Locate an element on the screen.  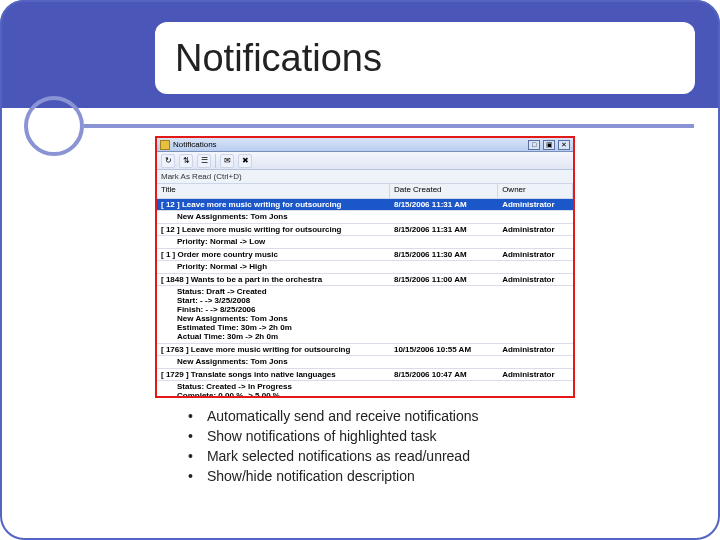
notification-row: [ 1729 ] Translate songs into native lan… is located at coordinates (365, 375).